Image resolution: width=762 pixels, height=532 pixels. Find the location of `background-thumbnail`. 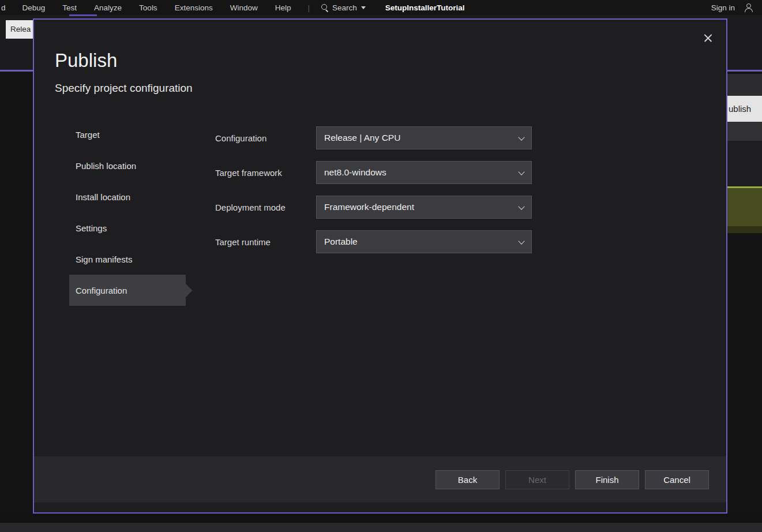

background-thumbnail is located at coordinates (745, 207).